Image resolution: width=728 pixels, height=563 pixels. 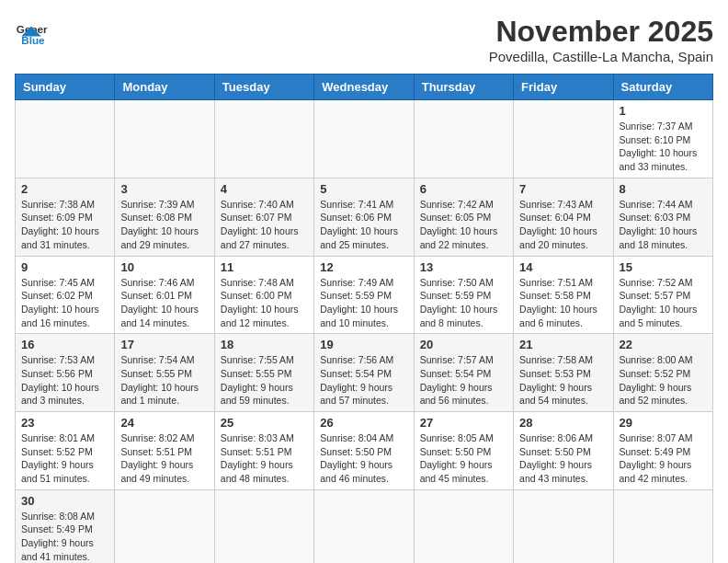 What do you see at coordinates (664, 267) in the screenshot?
I see `day-number: 15` at bounding box center [664, 267].